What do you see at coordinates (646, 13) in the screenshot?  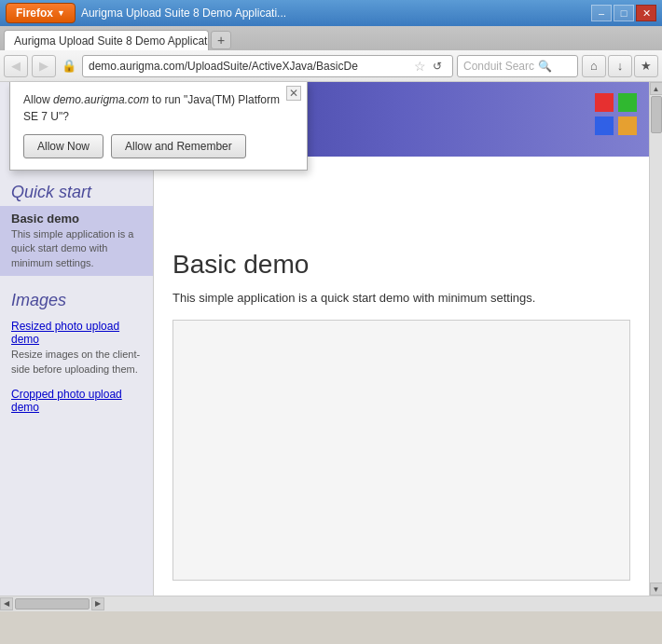 I see `close-button: ✕` at bounding box center [646, 13].